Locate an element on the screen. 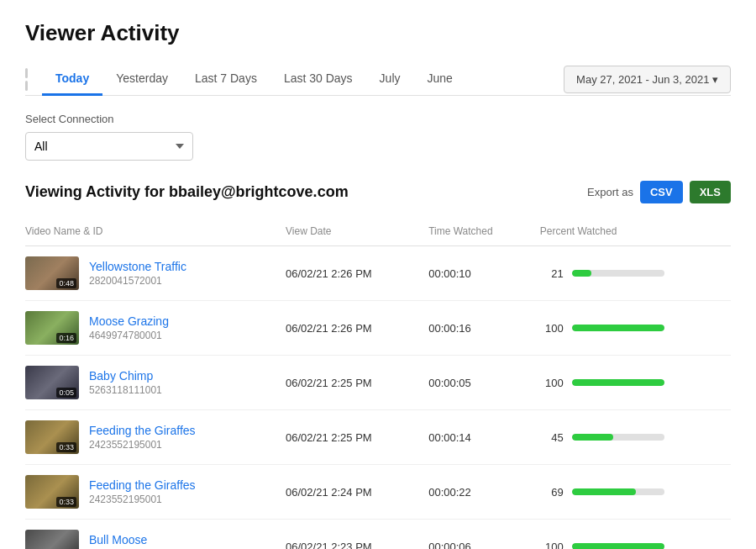 Image resolution: width=756 pixels, height=549 pixels. table-row: 0:05 Baby Chimp 5263118111001 06/02/21 2… is located at coordinates (378, 383).